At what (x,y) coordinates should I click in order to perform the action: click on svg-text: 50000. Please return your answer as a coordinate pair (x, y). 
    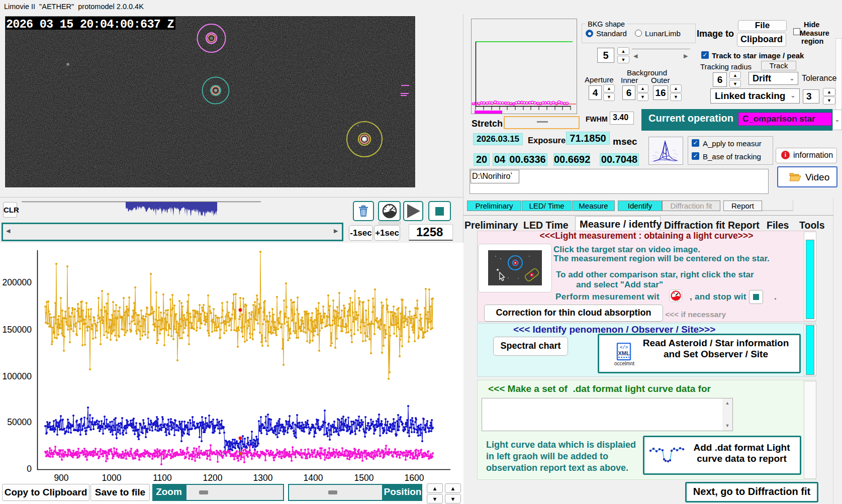
    Looking at the image, I should click on (19, 422).